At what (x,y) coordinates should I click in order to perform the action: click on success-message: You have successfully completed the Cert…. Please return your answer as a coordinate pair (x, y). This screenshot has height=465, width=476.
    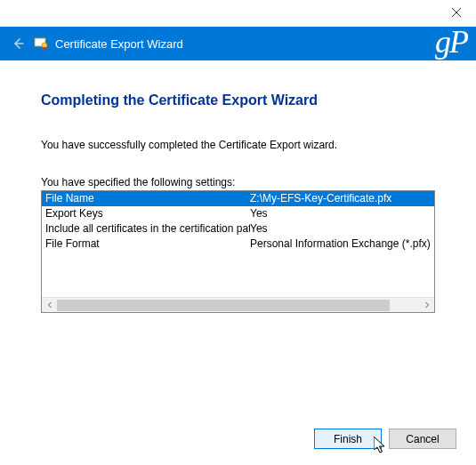
    Looking at the image, I should click on (238, 145).